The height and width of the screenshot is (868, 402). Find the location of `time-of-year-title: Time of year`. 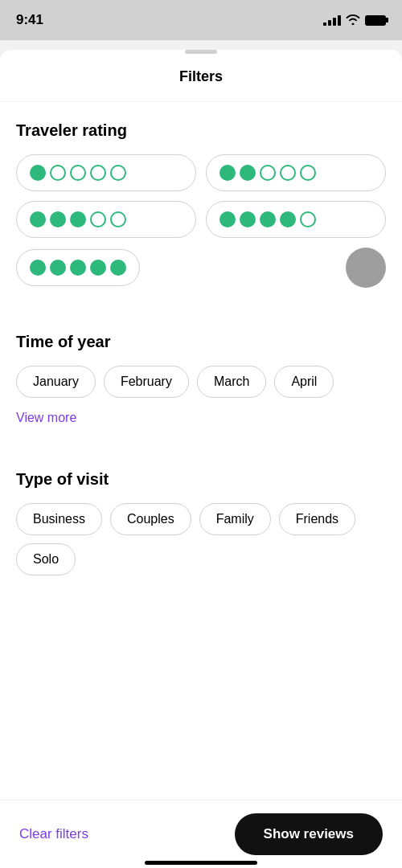

time-of-year-title: Time of year is located at coordinates (201, 342).